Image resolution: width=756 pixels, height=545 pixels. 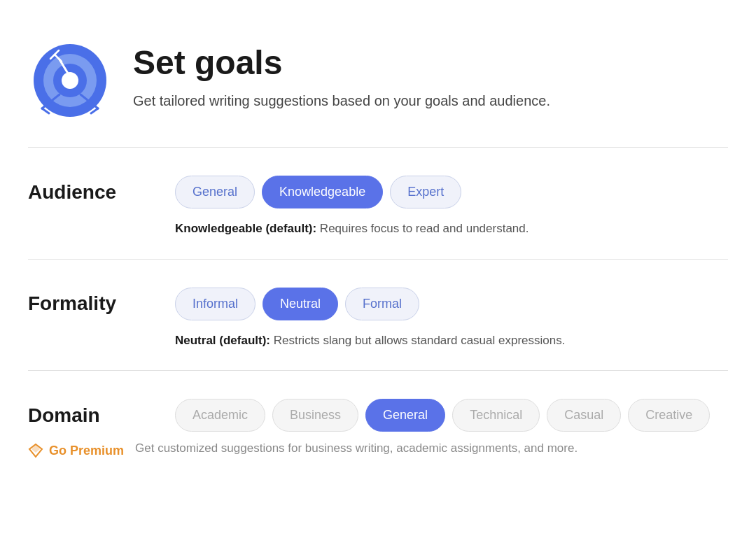 What do you see at coordinates (431, 448) in the screenshot?
I see `premium-description: Get customized suggestions for business …` at bounding box center [431, 448].